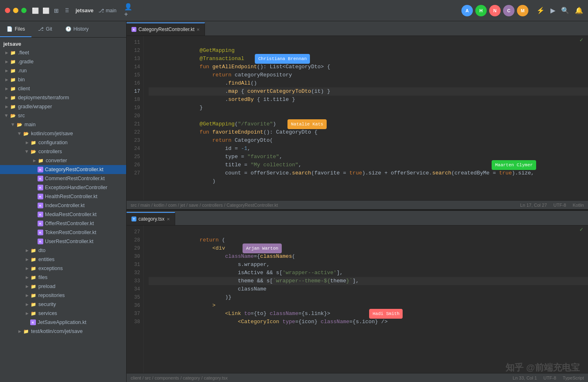 The height and width of the screenshot is (382, 588). I want to click on sidebar-toggle-icon: ⬜, so click(35, 11).